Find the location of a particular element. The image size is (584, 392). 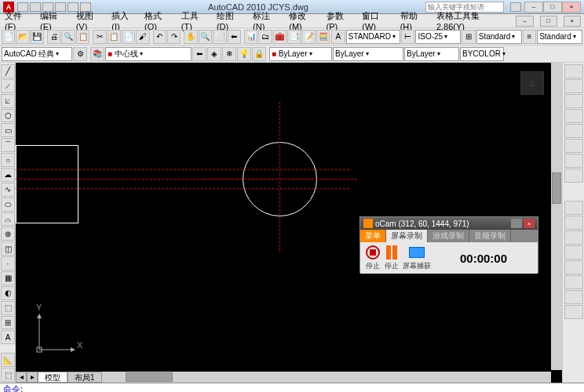

scrollbar-vertical is located at coordinates (557, 216).